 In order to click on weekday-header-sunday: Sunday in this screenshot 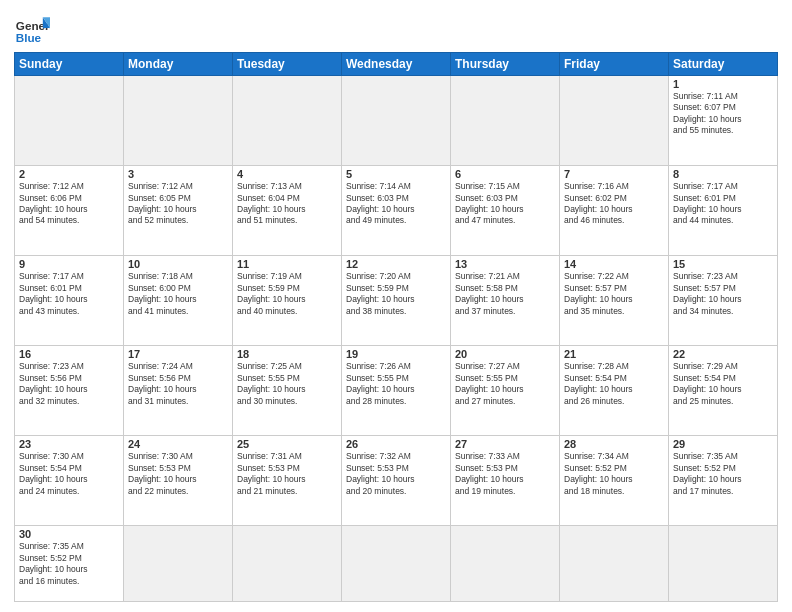, I will do `click(70, 64)`.